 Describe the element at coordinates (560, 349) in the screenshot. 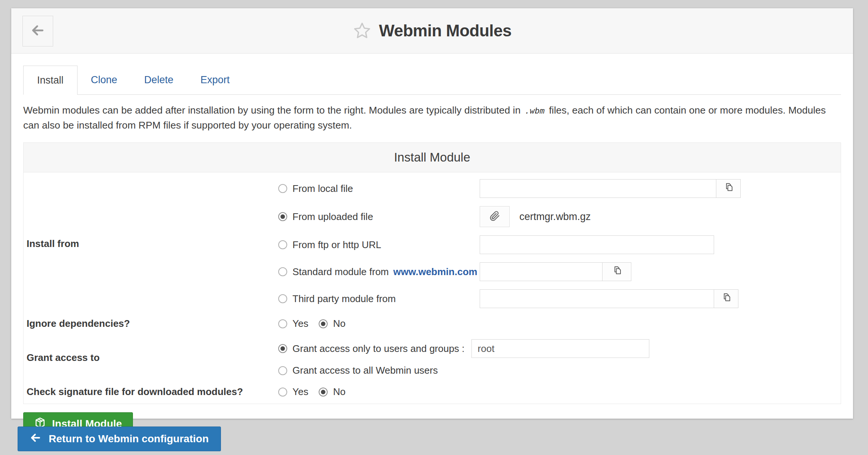

I see `users-groups-input` at that location.